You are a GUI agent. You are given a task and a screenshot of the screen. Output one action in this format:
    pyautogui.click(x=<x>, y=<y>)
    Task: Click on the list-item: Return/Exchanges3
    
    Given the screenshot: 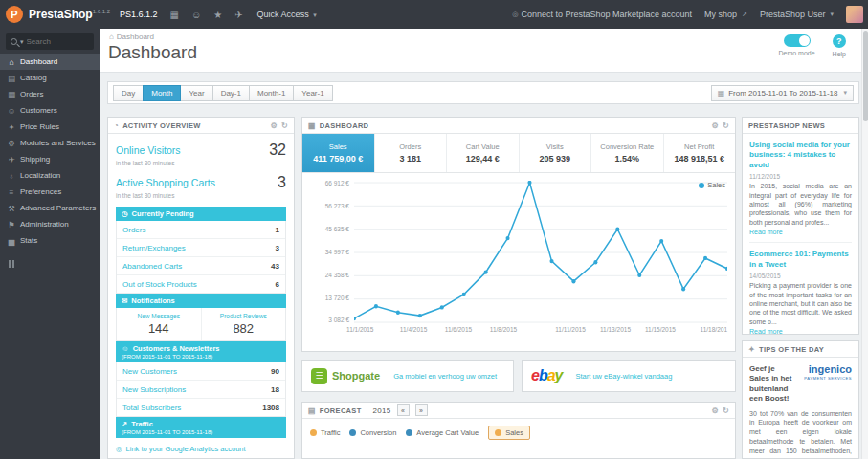 What is the action you would take?
    pyautogui.click(x=201, y=249)
    